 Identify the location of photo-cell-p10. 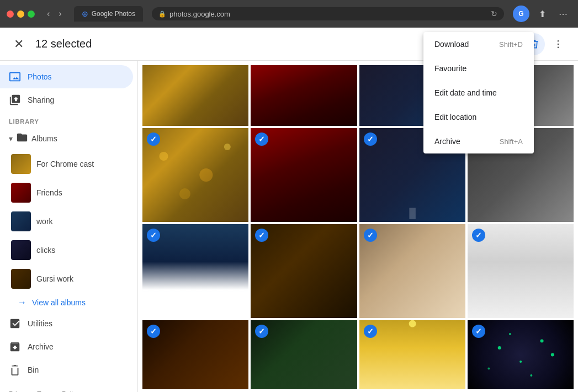
(304, 354).